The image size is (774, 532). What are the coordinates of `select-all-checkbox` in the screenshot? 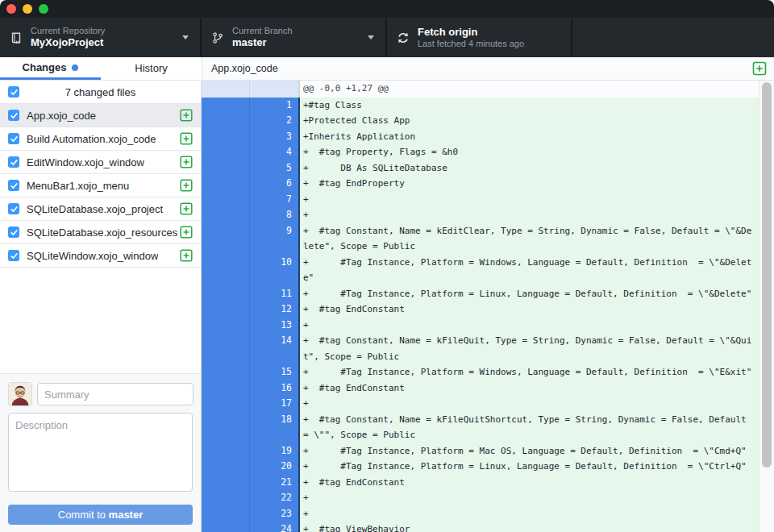 It's located at (14, 92).